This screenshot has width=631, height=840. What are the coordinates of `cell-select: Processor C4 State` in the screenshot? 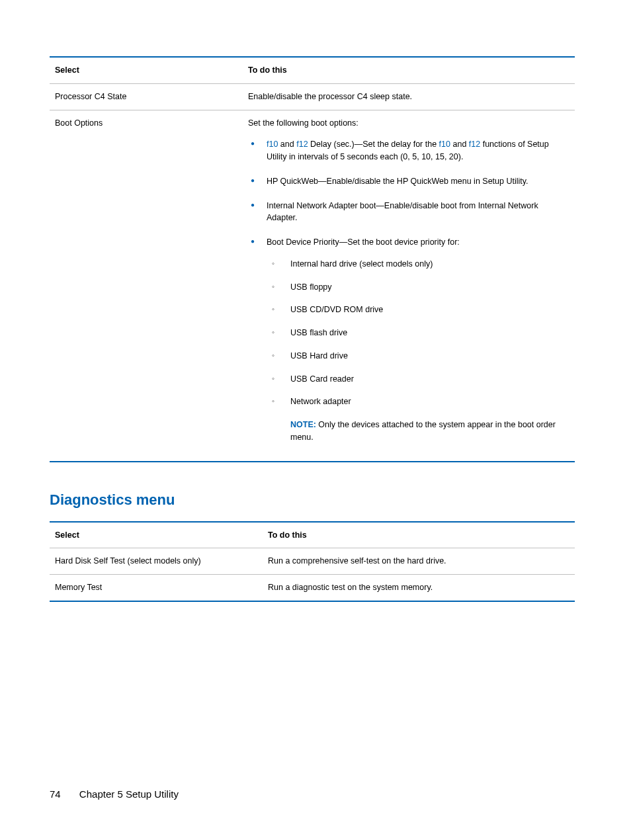 It's located at (149, 97).